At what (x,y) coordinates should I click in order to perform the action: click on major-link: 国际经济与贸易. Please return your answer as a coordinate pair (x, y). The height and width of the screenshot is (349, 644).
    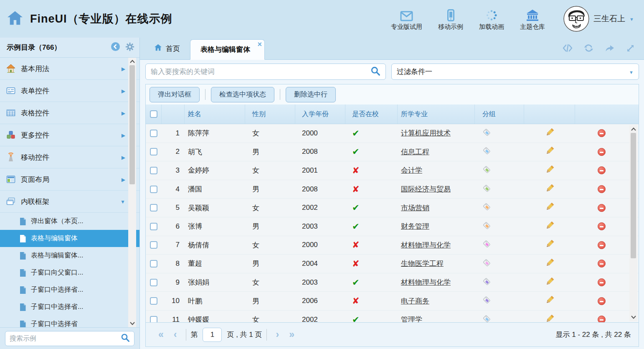
    Looking at the image, I should click on (426, 189).